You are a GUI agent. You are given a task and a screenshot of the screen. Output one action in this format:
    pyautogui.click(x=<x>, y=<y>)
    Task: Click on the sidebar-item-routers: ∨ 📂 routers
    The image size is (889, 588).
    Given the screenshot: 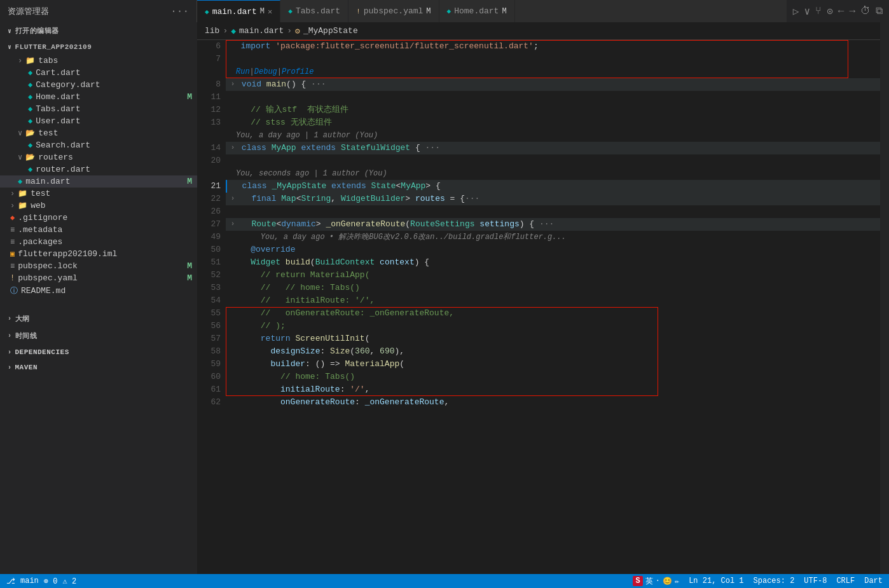 What is the action you would take?
    pyautogui.click(x=99, y=158)
    